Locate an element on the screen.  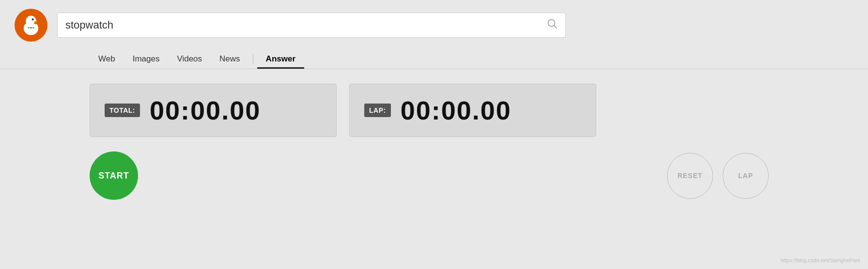
tab-news: News is located at coordinates (230, 59).